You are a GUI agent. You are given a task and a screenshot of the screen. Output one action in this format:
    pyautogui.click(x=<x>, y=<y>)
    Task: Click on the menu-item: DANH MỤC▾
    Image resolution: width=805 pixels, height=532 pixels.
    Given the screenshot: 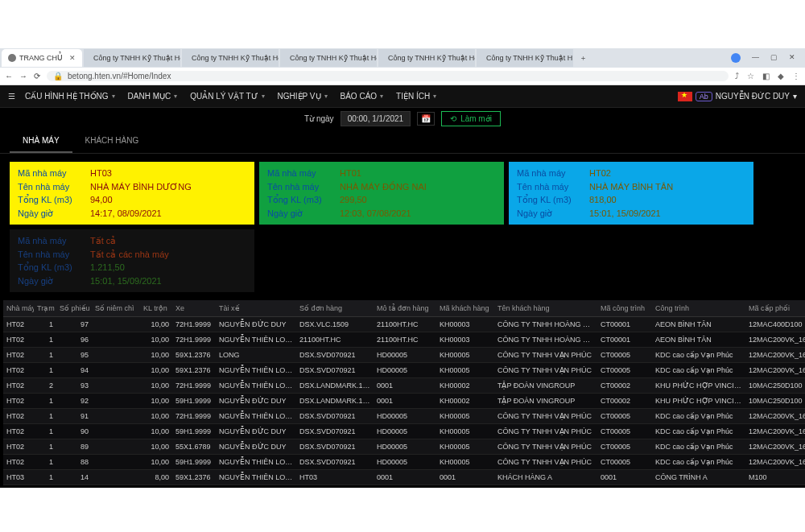 What is the action you would take?
    pyautogui.click(x=153, y=97)
    